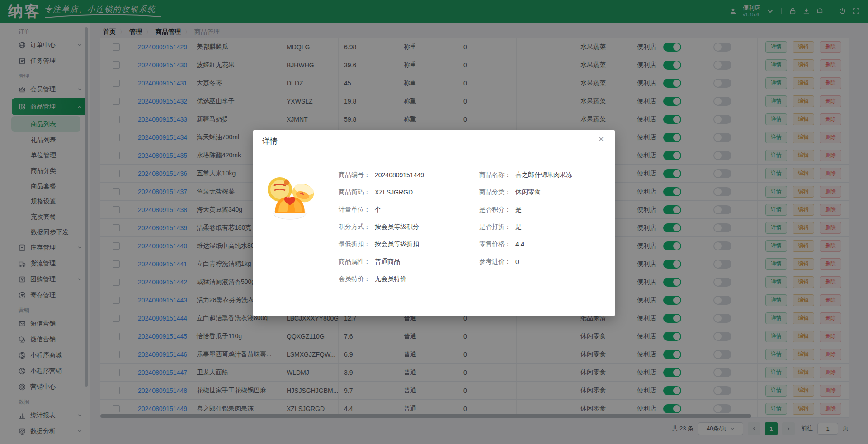  Describe the element at coordinates (354, 175) in the screenshot. I see `field-label: 商品编号：` at that location.